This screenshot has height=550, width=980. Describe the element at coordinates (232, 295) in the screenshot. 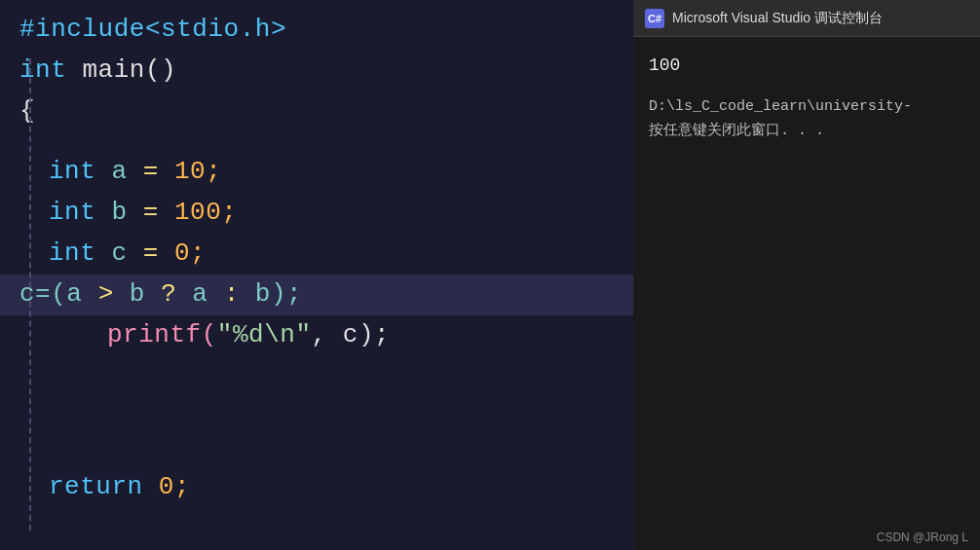

I see `ternary-colon: :` at that location.